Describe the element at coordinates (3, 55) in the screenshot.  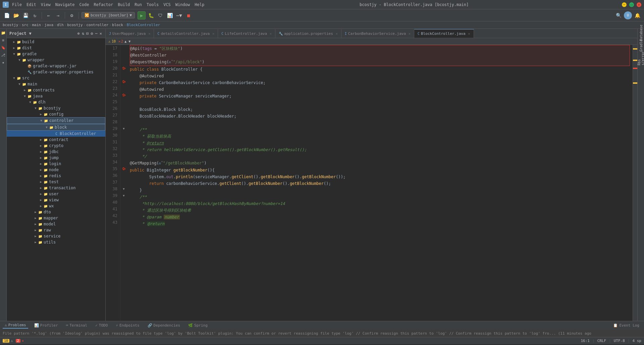
I see `vcs-icon: ⎇` at that location.